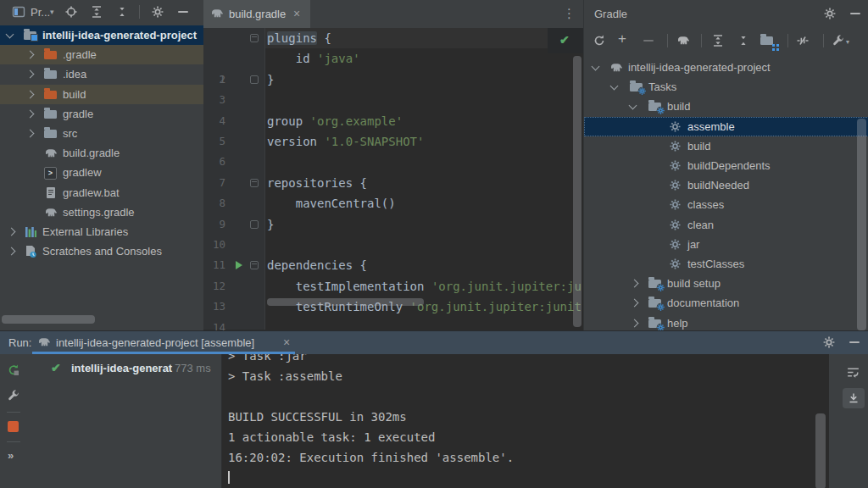  What do you see at coordinates (648, 41) in the screenshot?
I see `remove-icon` at bounding box center [648, 41].